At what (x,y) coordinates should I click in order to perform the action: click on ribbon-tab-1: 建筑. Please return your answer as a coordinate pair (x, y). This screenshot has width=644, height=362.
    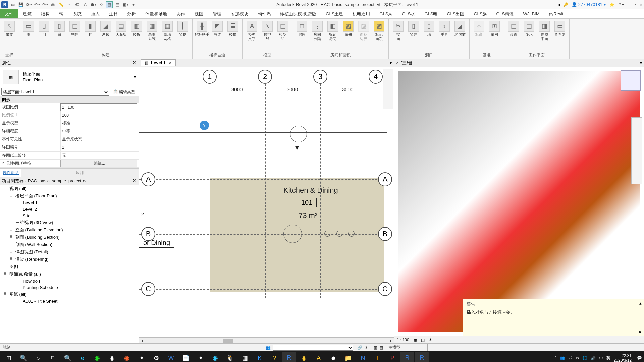
    Looking at the image, I should click on (27, 14).